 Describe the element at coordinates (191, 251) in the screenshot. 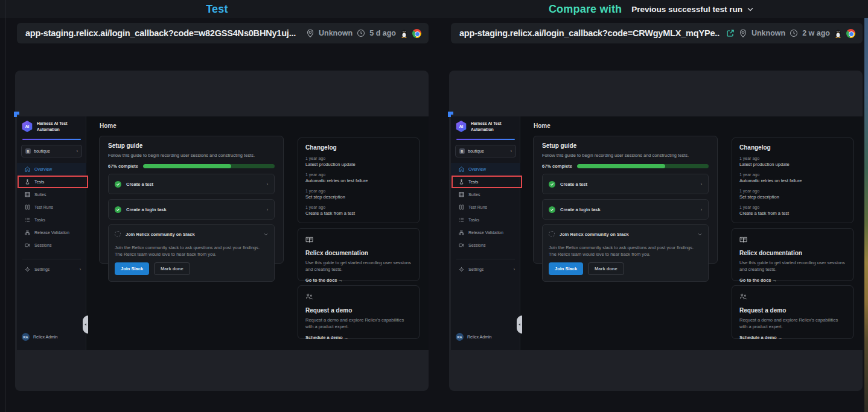

I see `step-description: Join the Relicx community slack to ask q…` at that location.